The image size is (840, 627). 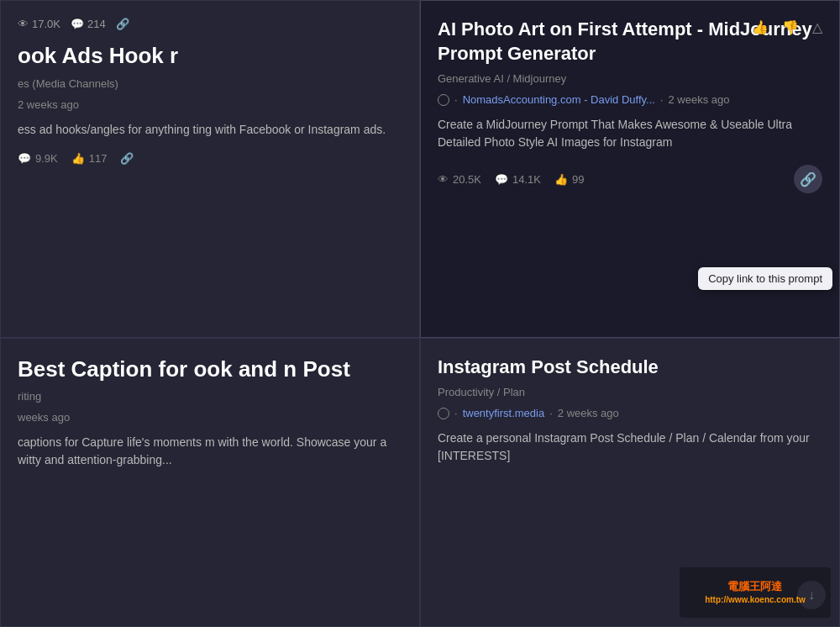 I want to click on watermark: 電腦王阿達 http://www.koenc.com.tw, so click(x=755, y=593).